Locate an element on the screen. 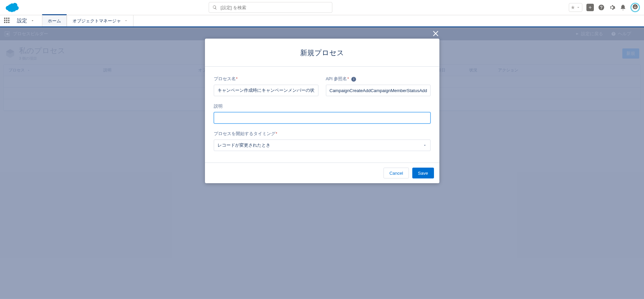  help-button is located at coordinates (601, 7).